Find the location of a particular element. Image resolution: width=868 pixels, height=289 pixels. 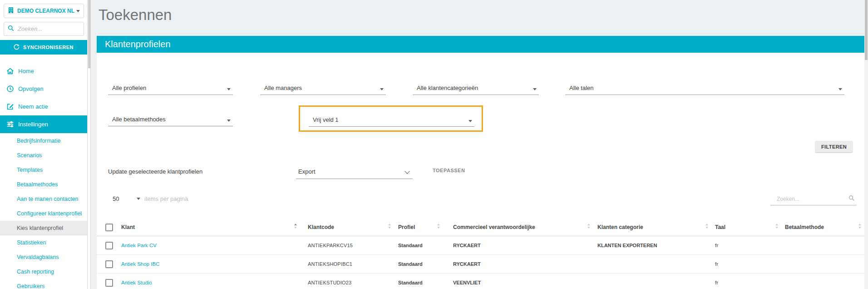

sliders-icon is located at coordinates (10, 125).